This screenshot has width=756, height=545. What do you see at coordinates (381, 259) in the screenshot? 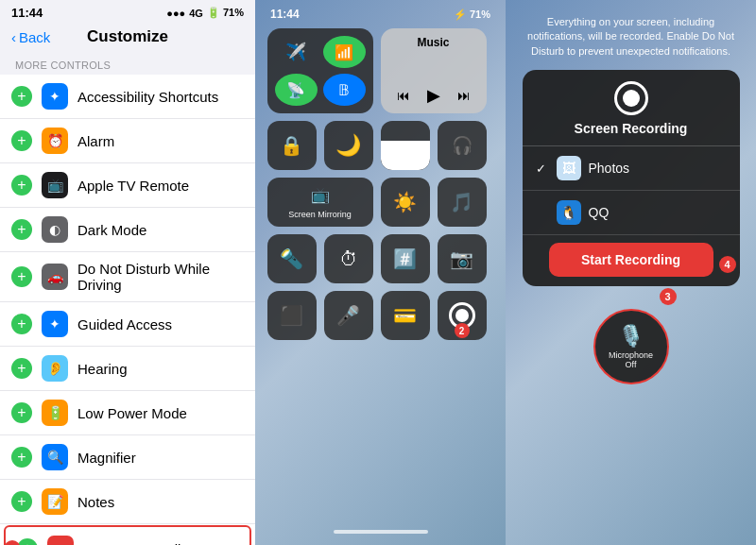
I see `cc-row4: 🔦 ⏱ #️⃣ 📷` at bounding box center [381, 259].